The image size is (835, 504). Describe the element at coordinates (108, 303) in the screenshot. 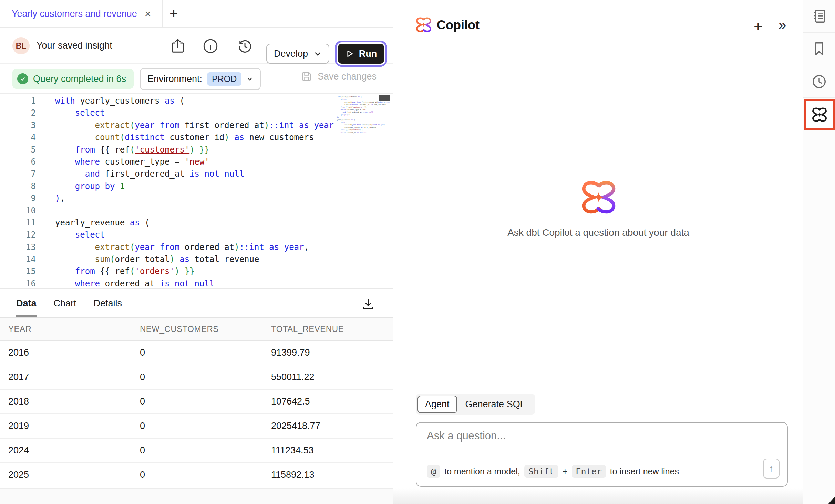

I see `results-tab-details: Details` at that location.